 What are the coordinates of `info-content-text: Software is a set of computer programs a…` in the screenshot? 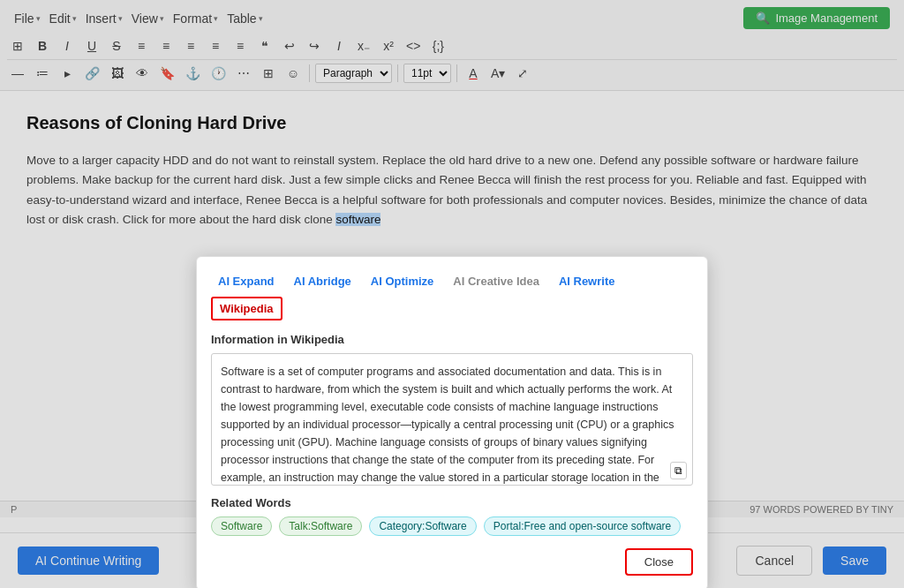 It's located at (447, 426).